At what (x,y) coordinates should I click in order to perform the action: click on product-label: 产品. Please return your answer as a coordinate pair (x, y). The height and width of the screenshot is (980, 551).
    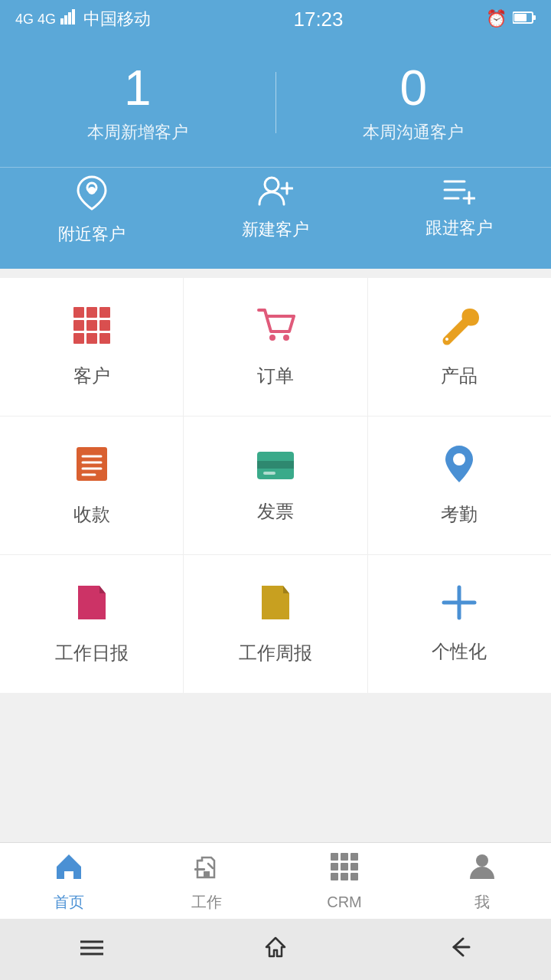
    Looking at the image, I should click on (459, 376).